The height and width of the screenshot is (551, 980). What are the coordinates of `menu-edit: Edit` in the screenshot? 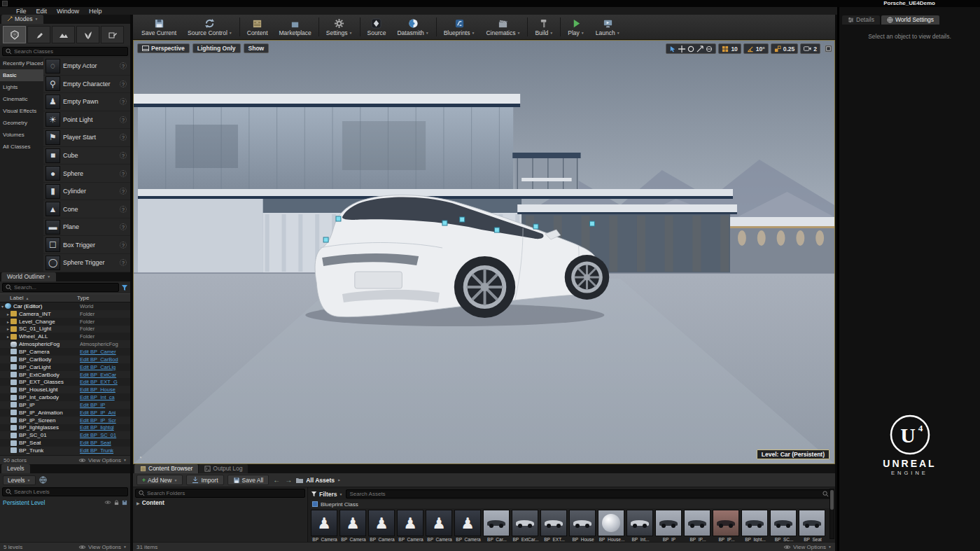 It's located at (42, 11).